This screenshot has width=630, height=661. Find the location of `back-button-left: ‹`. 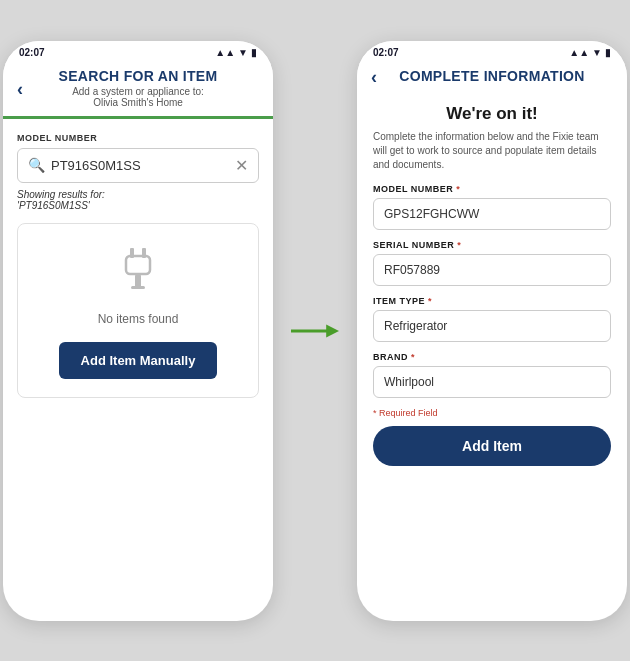

back-button-left: ‹ is located at coordinates (20, 88).